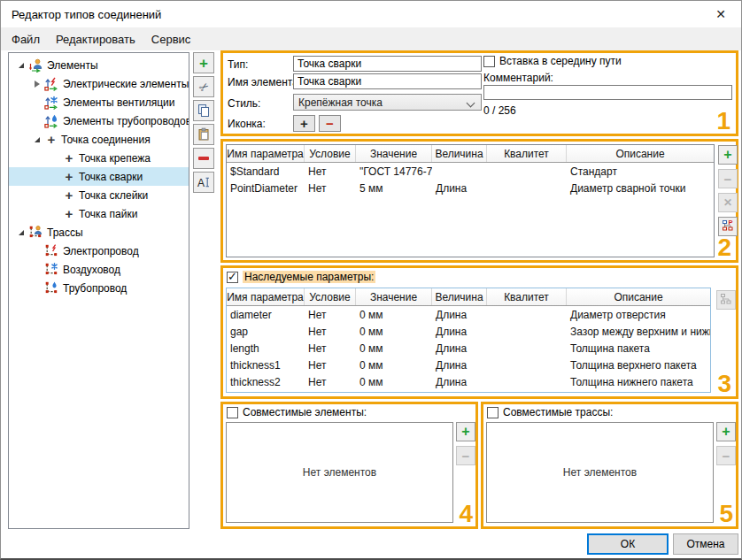 This screenshot has width=742, height=560. I want to click on col-description: Описание, so click(640, 154).